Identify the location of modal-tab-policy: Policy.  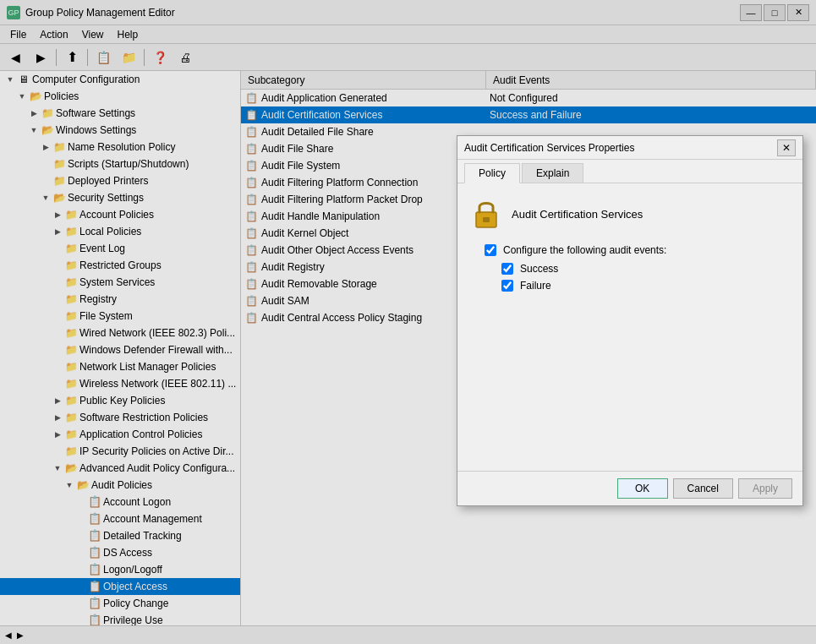
(492, 173).